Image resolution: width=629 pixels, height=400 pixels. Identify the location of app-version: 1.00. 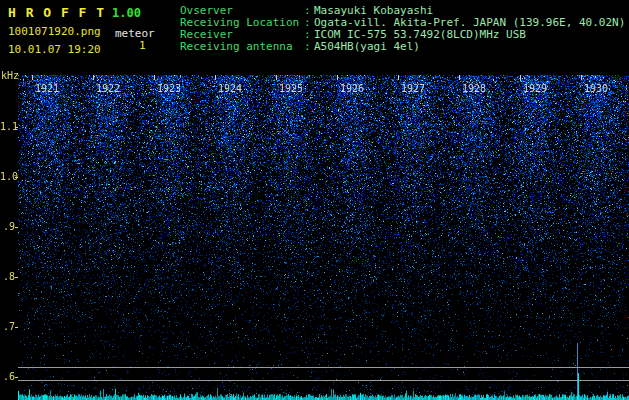
(126, 13).